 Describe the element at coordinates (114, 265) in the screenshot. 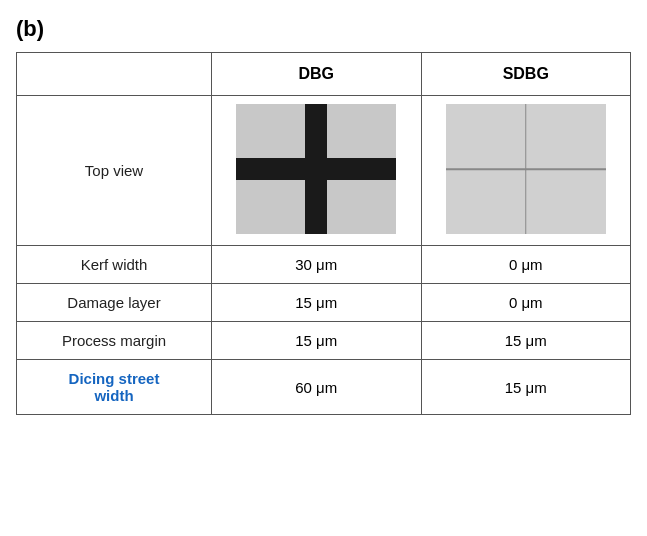

I see `kerf-width-label: Kerf width` at that location.